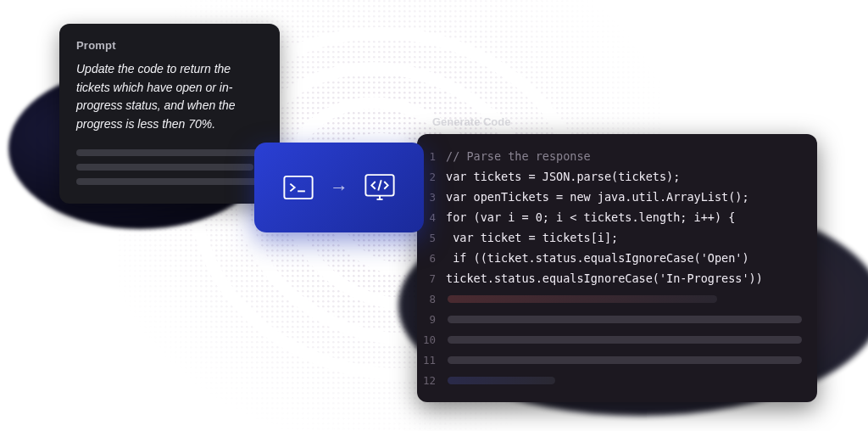 This screenshot has width=868, height=431. I want to click on code-line-placeholder: 8, so click(617, 299).